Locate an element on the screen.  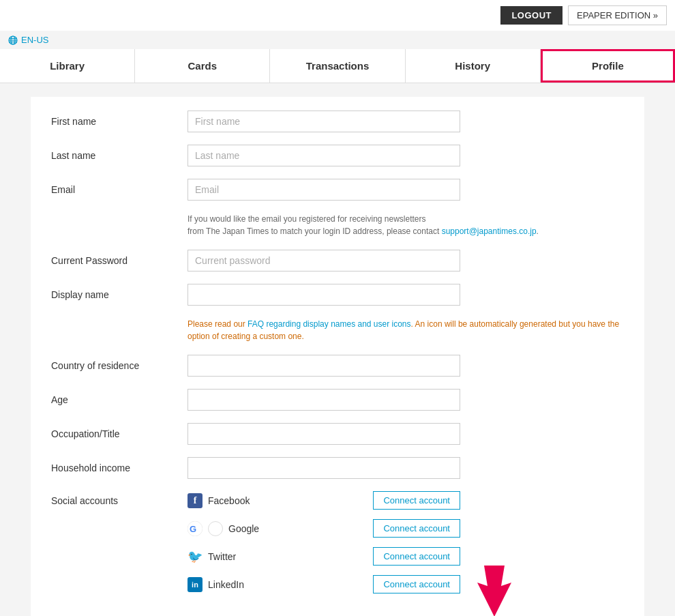
social-item-twitter: 🐦 Twitter Connect account is located at coordinates (324, 557).